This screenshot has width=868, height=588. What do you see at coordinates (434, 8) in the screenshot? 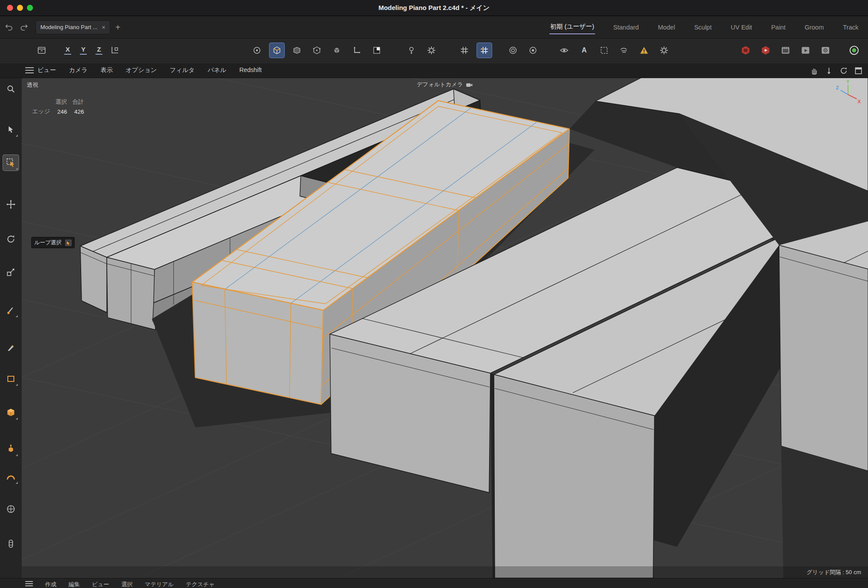
I see `window-title: Modeling Piano Part 2.c4d * - メイン` at bounding box center [434, 8].